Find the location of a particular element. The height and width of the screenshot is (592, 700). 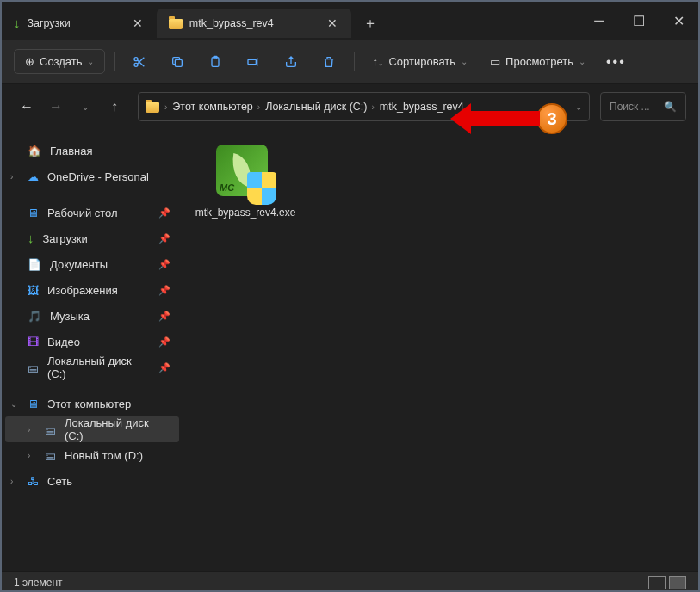

sidebar-item-this-pc: ⌄ 🖥 Этот компьютер is located at coordinates (92, 404).